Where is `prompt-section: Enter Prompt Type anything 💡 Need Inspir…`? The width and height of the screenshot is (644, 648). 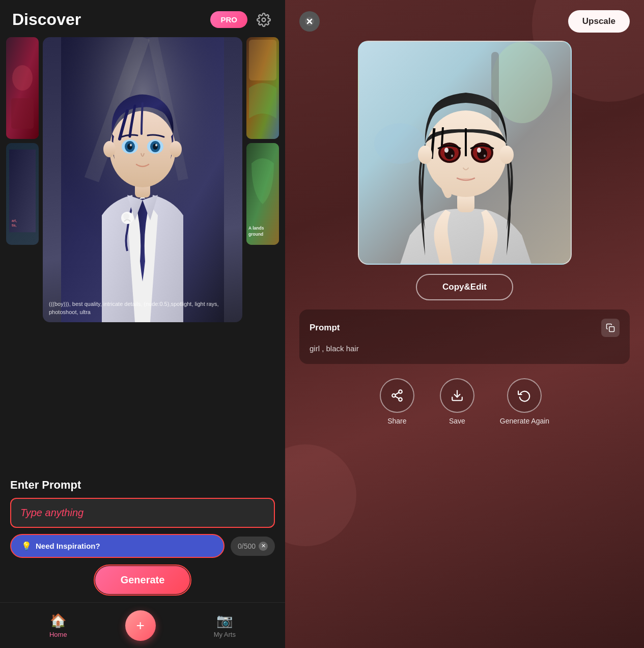 prompt-section: Enter Prompt Type anything 💡 Need Inspir… is located at coordinates (143, 536).